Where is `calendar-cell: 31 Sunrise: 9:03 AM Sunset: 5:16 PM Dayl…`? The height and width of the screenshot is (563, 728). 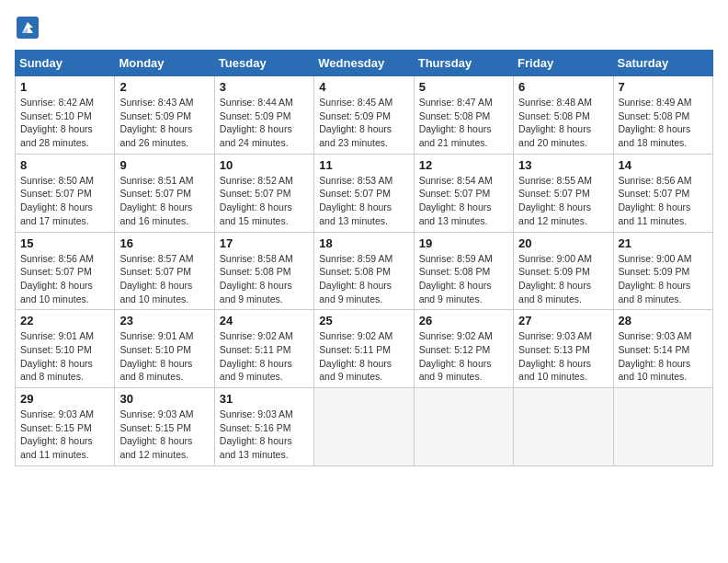 calendar-cell: 31 Sunrise: 9:03 AM Sunset: 5:16 PM Dayl… is located at coordinates (264, 427).